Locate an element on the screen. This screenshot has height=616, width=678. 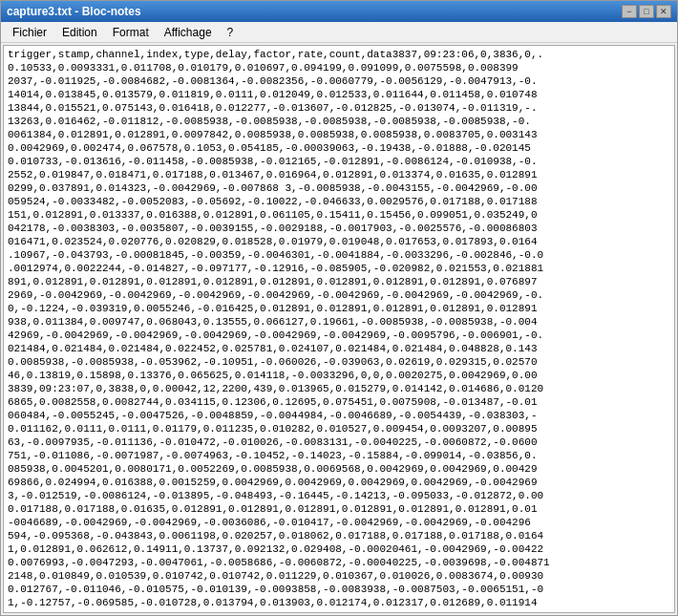
maximize-button: □ is located at coordinates (646, 11).